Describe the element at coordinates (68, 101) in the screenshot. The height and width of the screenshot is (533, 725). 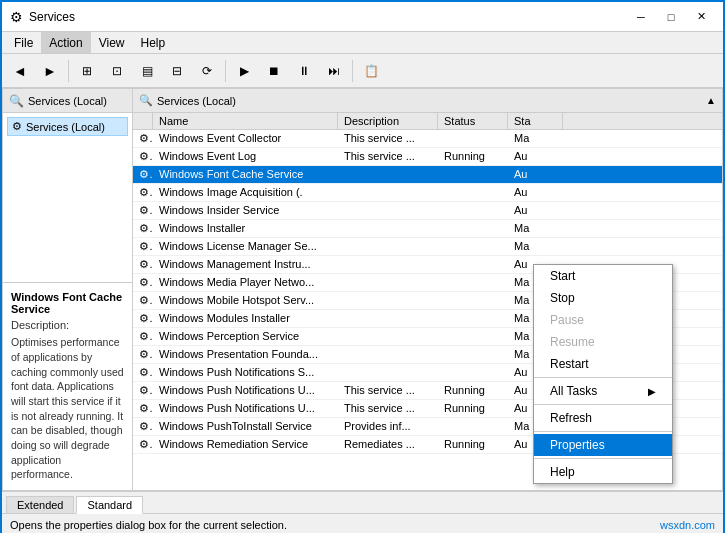
I see `scope-header: 🔍 Services (Local)` at that location.